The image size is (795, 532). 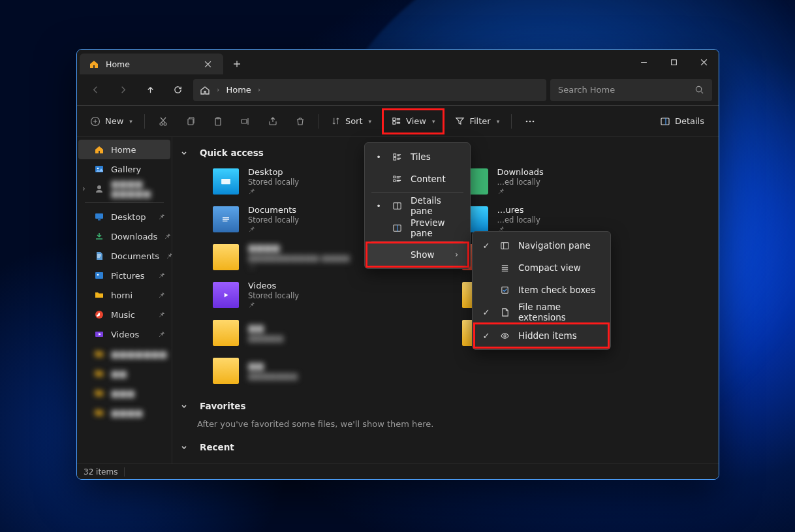 What do you see at coordinates (101, 472) in the screenshot?
I see `status-item-count: 32 items` at bounding box center [101, 472].